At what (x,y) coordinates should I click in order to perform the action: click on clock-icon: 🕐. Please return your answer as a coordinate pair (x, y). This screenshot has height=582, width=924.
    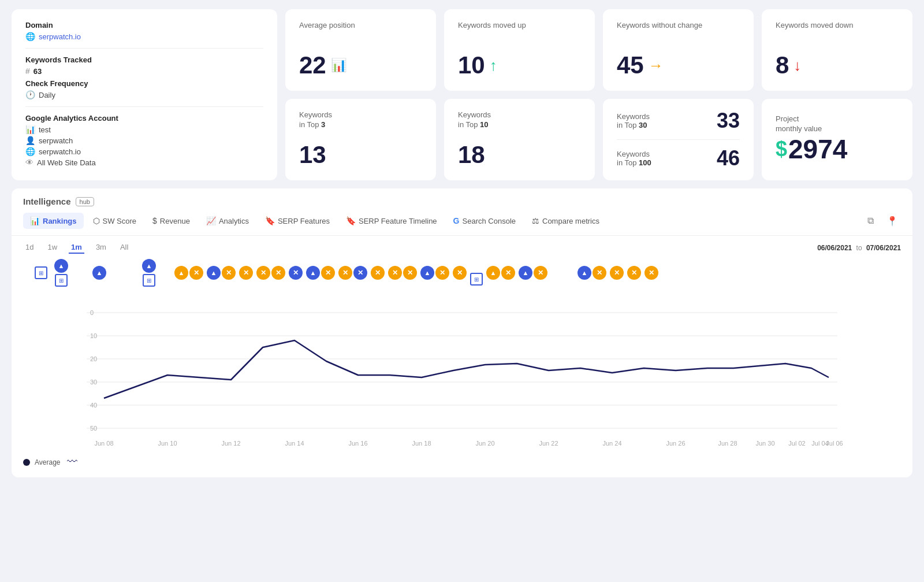
    Looking at the image, I should click on (30, 95).